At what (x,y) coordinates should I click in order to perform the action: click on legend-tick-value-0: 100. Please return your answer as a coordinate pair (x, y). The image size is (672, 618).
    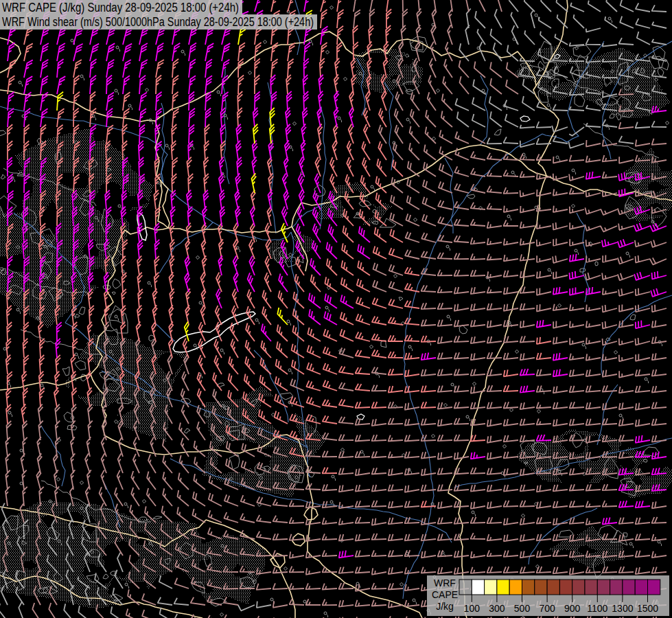
    Looking at the image, I should click on (472, 608).